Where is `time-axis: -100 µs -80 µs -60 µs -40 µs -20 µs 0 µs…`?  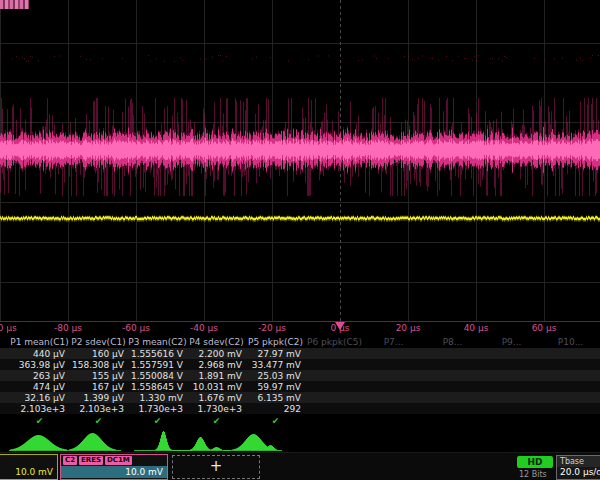
time-axis: -100 µs -80 µs -60 µs -40 µs -20 µs 0 µs… is located at coordinates (300, 328).